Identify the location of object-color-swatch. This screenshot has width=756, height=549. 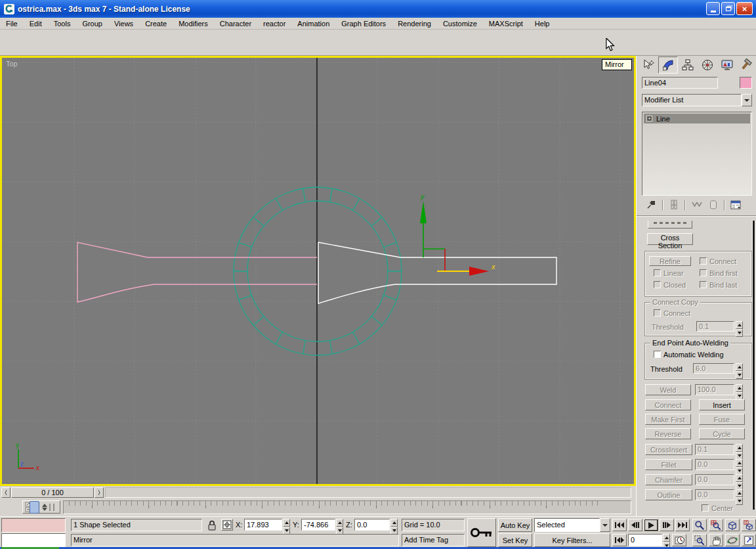
(746, 83).